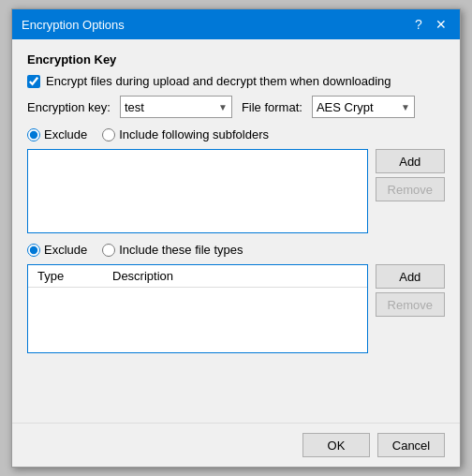  What do you see at coordinates (236, 85) in the screenshot?
I see `encryption-key-section: Encryption Key Encrypt files during uplo…` at bounding box center [236, 85].